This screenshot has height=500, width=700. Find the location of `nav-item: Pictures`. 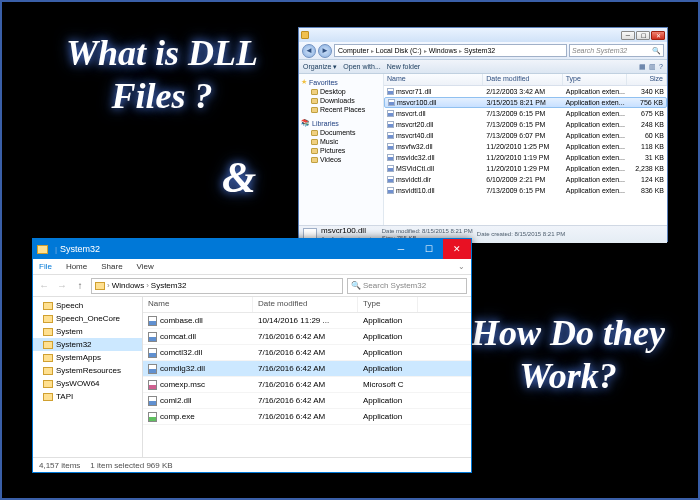

nav-item: Pictures is located at coordinates (341, 150).